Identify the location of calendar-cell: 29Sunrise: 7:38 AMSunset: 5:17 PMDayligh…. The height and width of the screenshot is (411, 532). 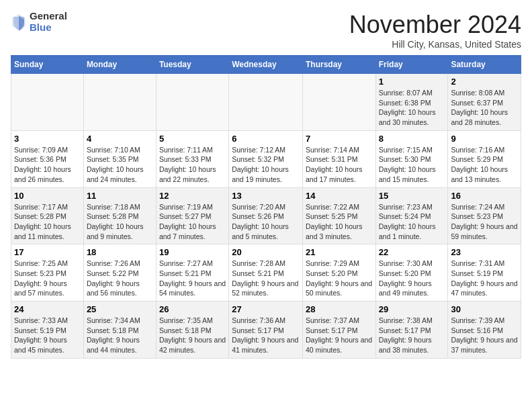
(412, 330).